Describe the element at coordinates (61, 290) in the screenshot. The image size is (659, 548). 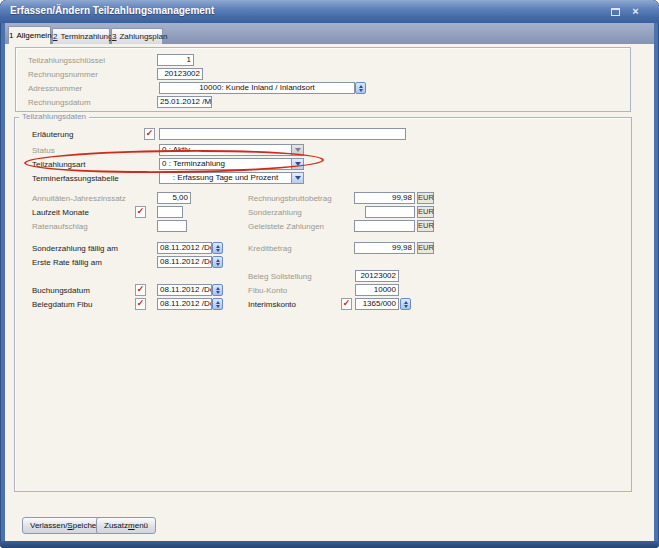
I see `buchungsdatum-label: Buchungsdatum` at that location.